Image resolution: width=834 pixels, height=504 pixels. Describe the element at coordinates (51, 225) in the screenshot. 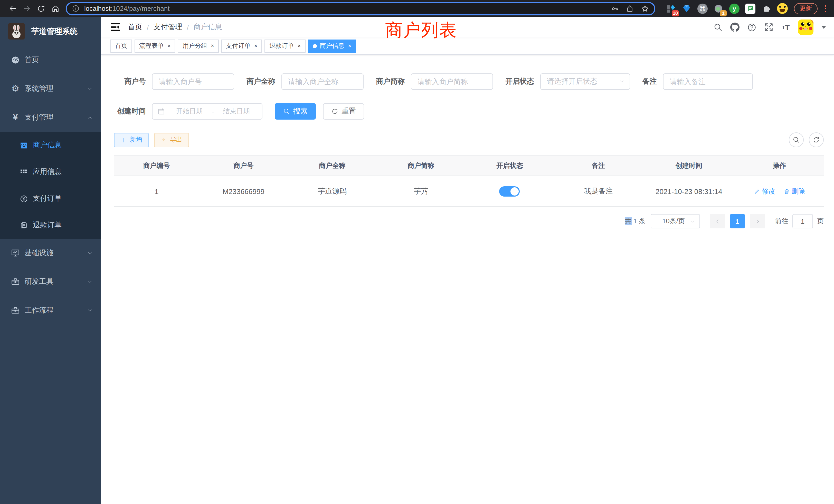

I see `sidebar-item-refund-orders: 退款订单` at that location.